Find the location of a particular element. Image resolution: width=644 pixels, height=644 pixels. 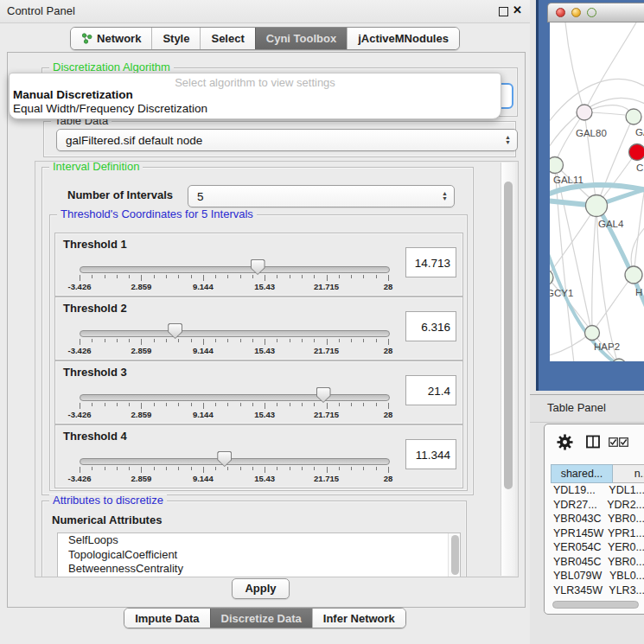

cell-shared-name: YER054C is located at coordinates (579, 548).